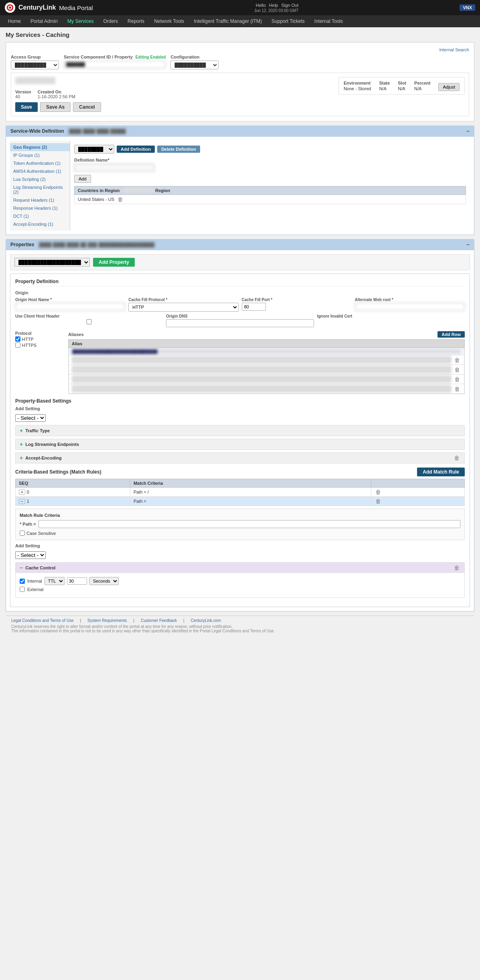  I want to click on service-component-label: Service Component ID / Property Editing …, so click(115, 57).